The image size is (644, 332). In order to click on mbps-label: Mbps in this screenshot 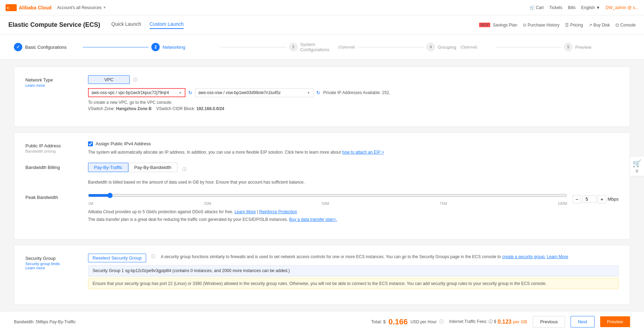, I will do `click(613, 199)`.